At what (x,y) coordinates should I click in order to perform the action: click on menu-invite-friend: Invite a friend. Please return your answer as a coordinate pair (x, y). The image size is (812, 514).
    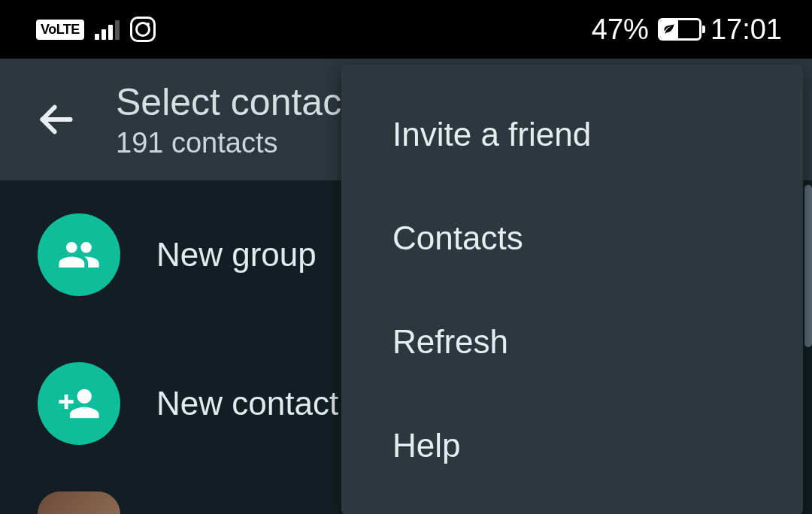
    Looking at the image, I should click on (572, 135).